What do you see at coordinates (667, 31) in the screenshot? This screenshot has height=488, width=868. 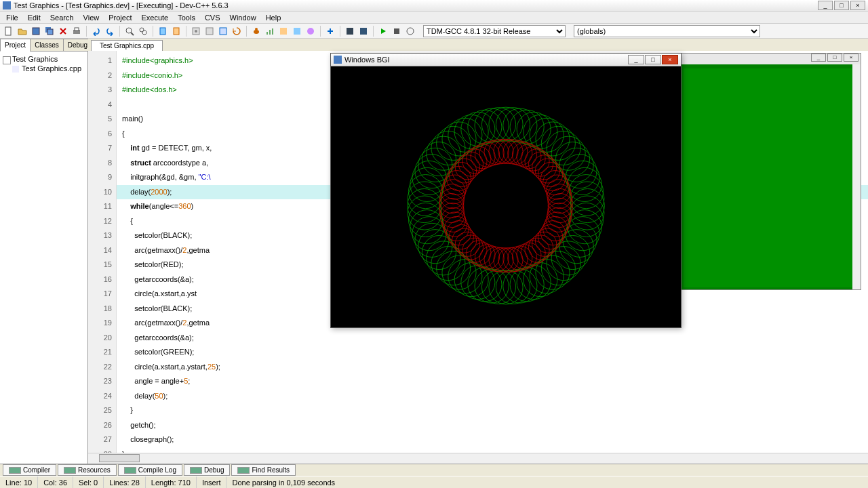 I see `scope-select: (globals)` at bounding box center [667, 31].